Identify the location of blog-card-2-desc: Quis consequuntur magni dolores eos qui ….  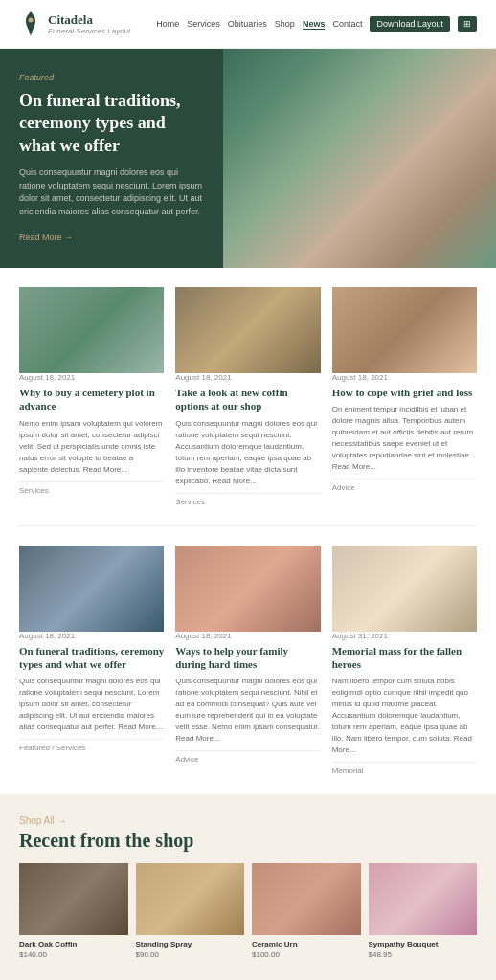
(247, 453).